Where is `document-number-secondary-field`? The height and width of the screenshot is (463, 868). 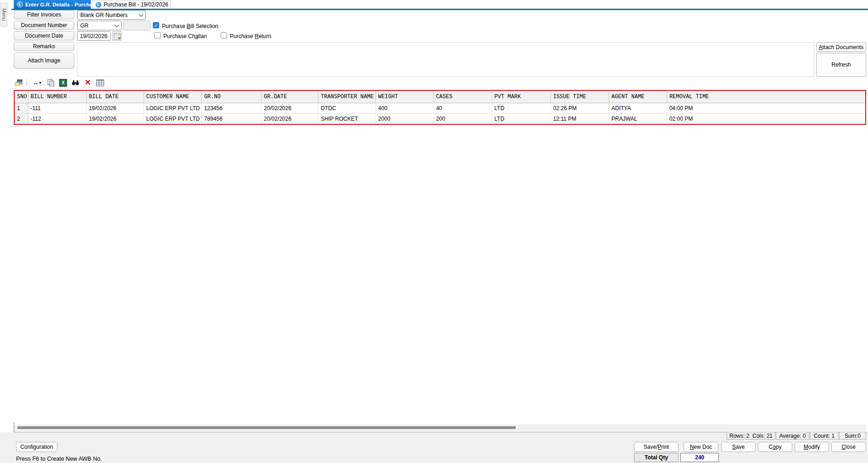 document-number-secondary-field is located at coordinates (137, 26).